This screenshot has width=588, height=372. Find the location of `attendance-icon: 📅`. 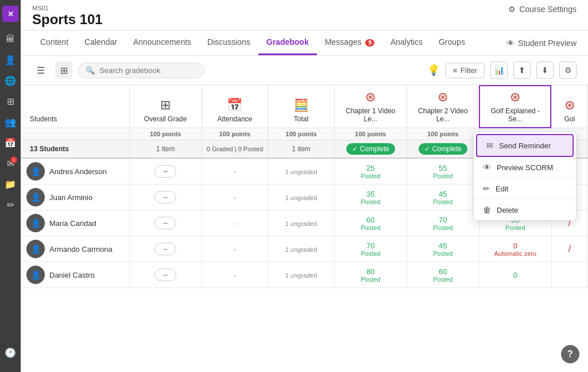

attendance-icon: 📅 is located at coordinates (235, 105).